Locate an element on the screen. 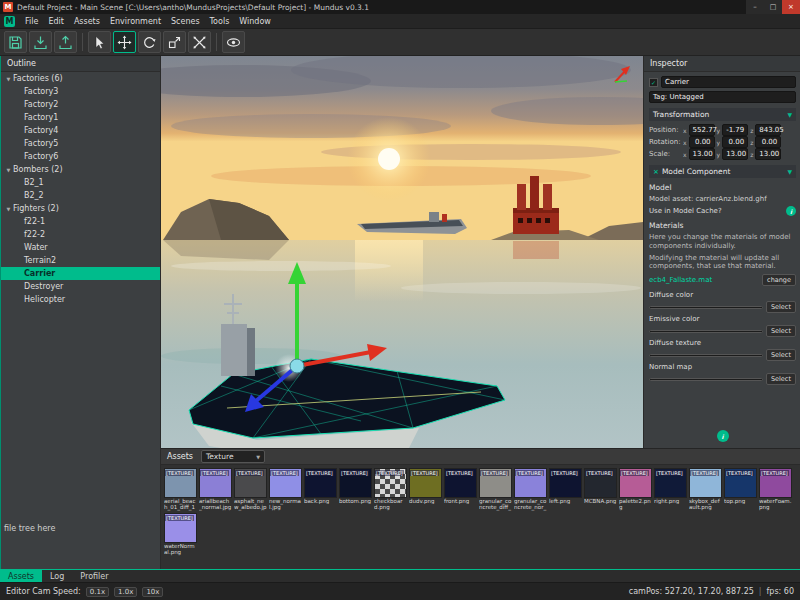 Image resolution: width=800 pixels, height=600 pixels. menu-item: Tools is located at coordinates (220, 22).